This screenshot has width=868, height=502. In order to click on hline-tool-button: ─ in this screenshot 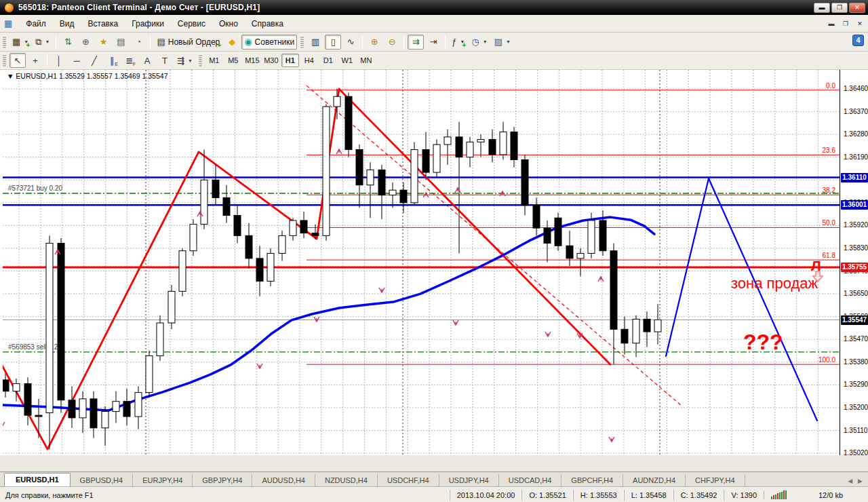, I will do `click(77, 60)`.